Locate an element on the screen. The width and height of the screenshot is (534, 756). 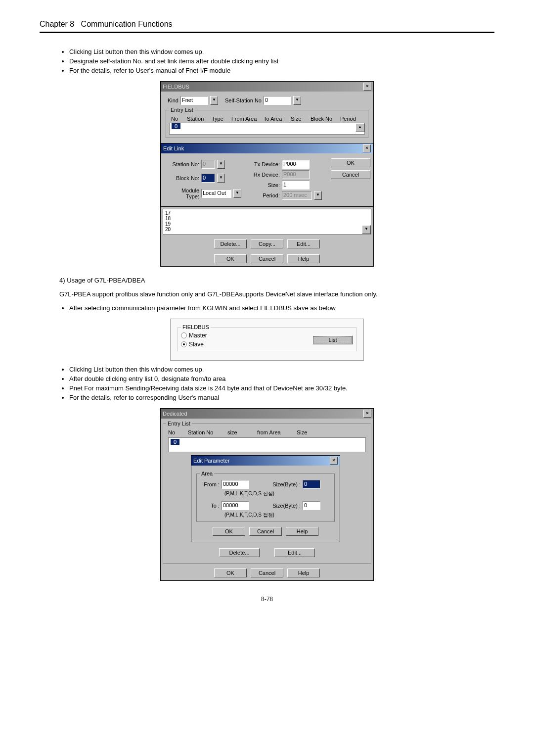
master-radio-label: Master is located at coordinates (198, 335).